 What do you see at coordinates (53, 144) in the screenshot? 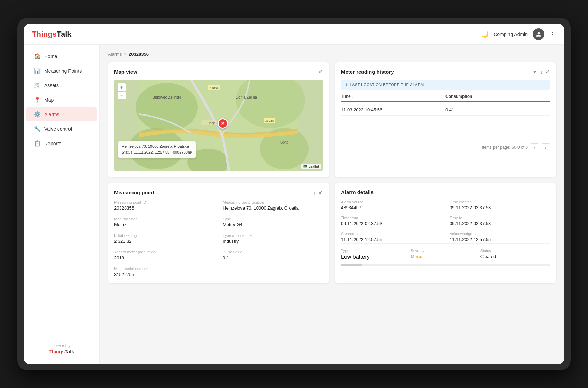
I see `sidebar-item-reports-label: Reports` at bounding box center [53, 144].